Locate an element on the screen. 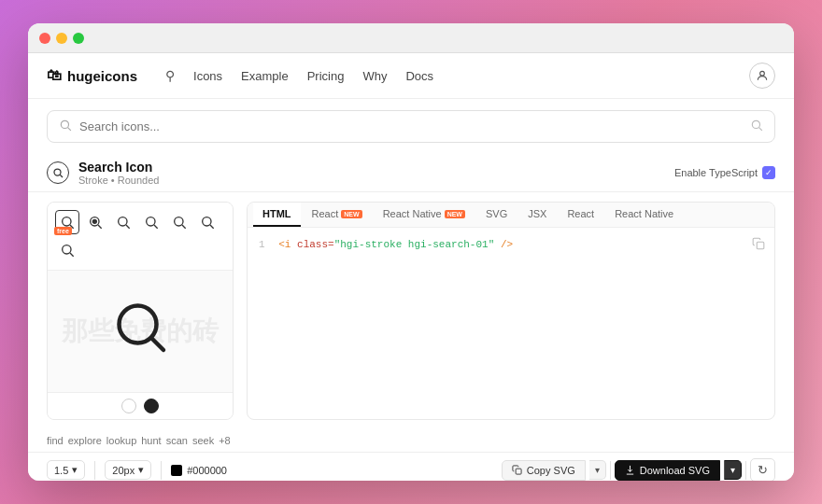  logo: 🛍 hugeicons is located at coordinates (92, 76).